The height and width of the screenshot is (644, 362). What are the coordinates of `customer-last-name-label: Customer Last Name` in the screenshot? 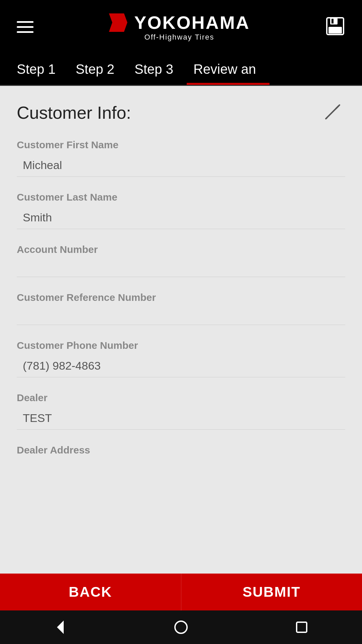 It's located at (181, 197).